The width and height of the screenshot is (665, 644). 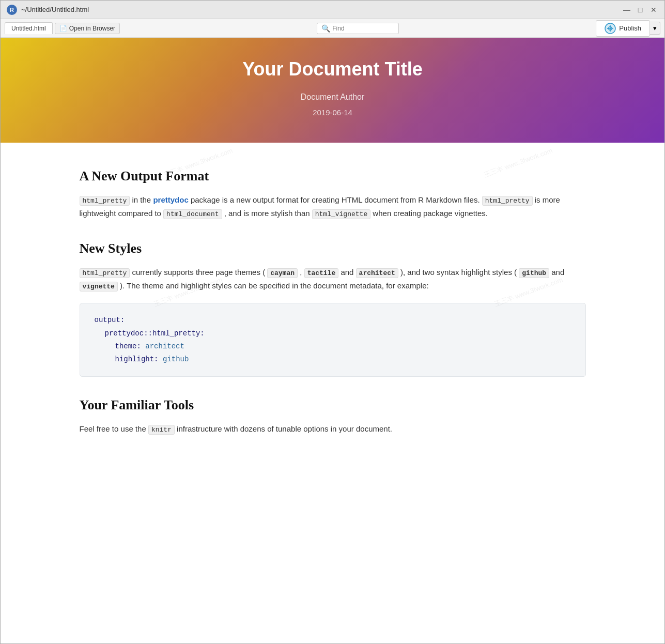 What do you see at coordinates (358, 28) in the screenshot?
I see `search-box: 🔍` at bounding box center [358, 28].